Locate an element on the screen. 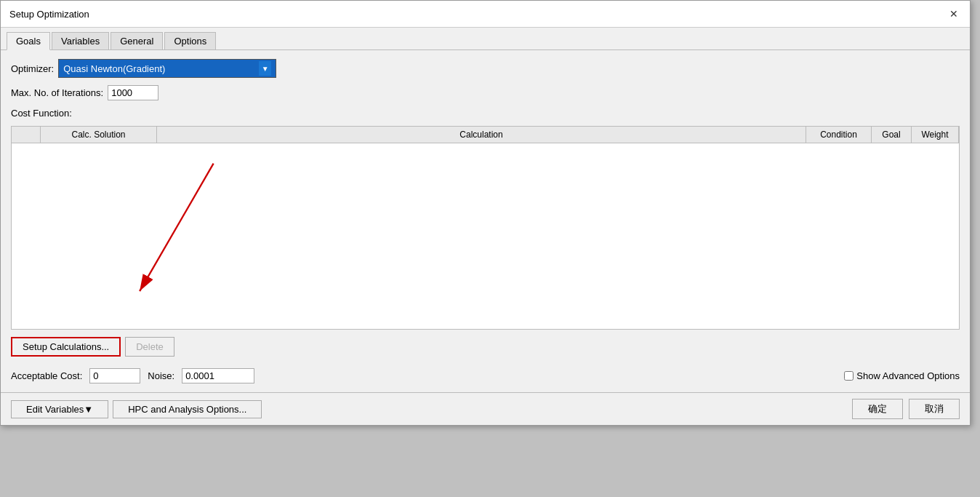 This screenshot has height=497, width=980. dropdown-arrow-icon: ▼ is located at coordinates (265, 68).